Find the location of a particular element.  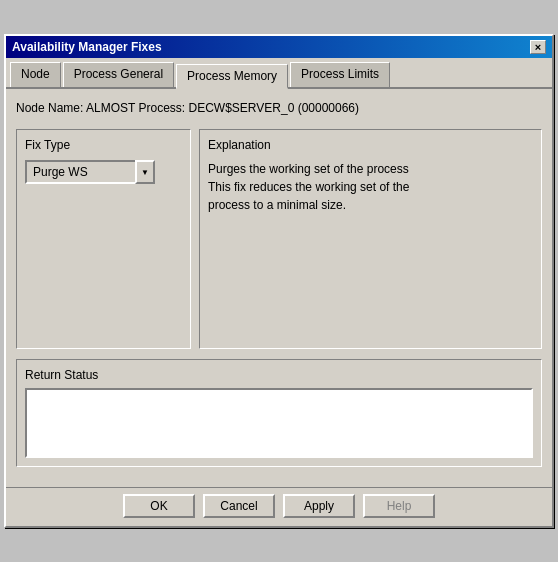

node-name-row: Node Name: ALMOST Process: DECW$SERVER_0… is located at coordinates (279, 108).